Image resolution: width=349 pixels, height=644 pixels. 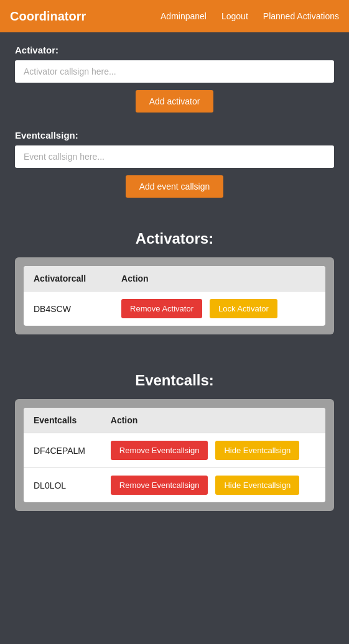 I want to click on activators-col-action: Action, so click(x=218, y=278).